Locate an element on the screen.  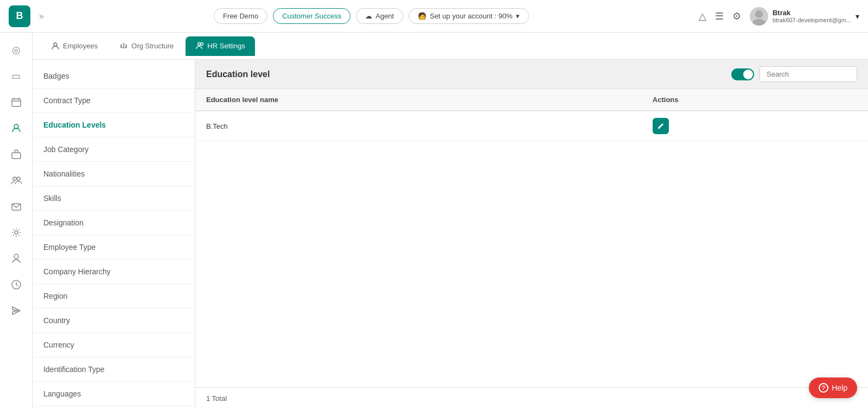
education-table: Education level name Actions B.Tech is located at coordinates (532, 115).